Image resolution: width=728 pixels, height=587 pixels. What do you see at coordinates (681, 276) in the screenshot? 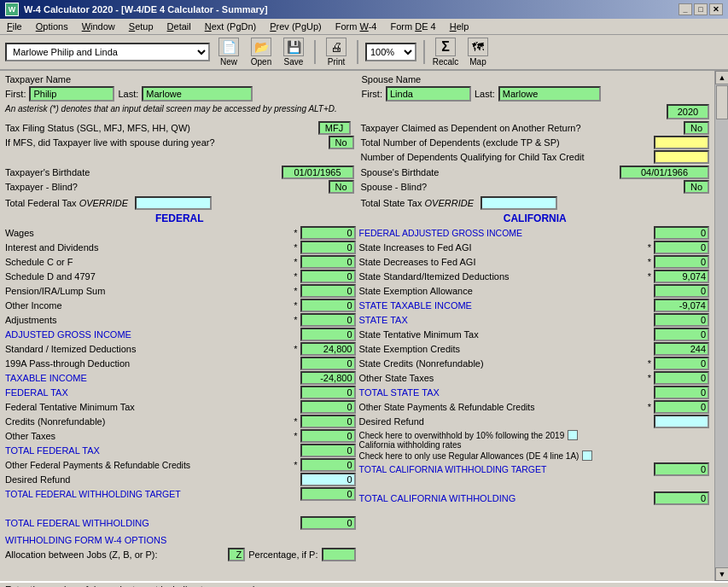
I see `ca-standard-input` at bounding box center [681, 276].